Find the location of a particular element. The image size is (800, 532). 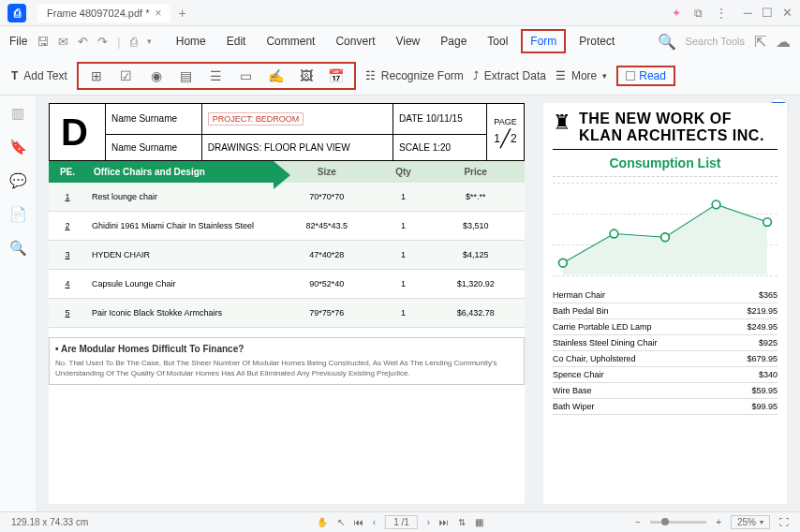

button-field-icon: ▭ is located at coordinates (246, 76).